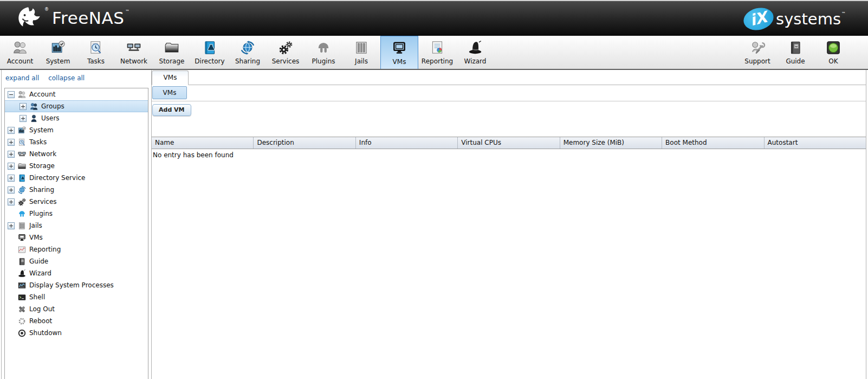 The height and width of the screenshot is (379, 868). What do you see at coordinates (22, 78) in the screenshot?
I see `expand-all-link: expand all` at bounding box center [22, 78].